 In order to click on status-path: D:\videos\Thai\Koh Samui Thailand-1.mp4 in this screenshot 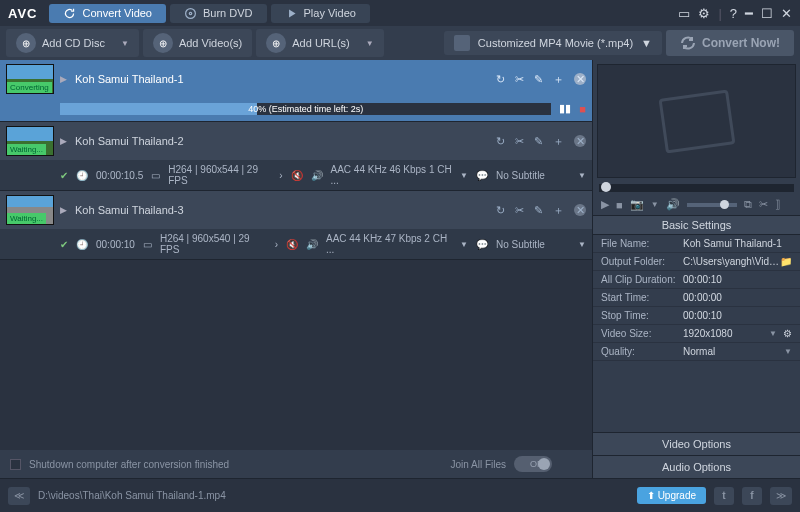, I will do `click(132, 496)`.